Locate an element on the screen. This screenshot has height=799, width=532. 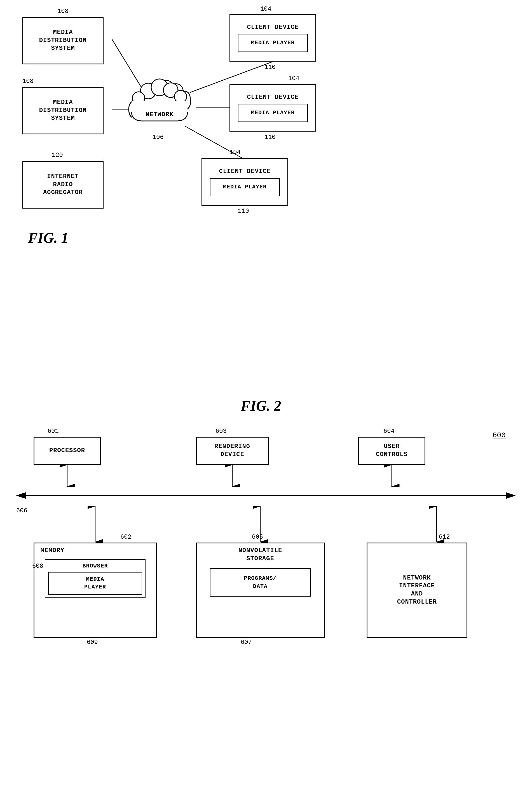
client-top-num2: 110 is located at coordinates (270, 67).